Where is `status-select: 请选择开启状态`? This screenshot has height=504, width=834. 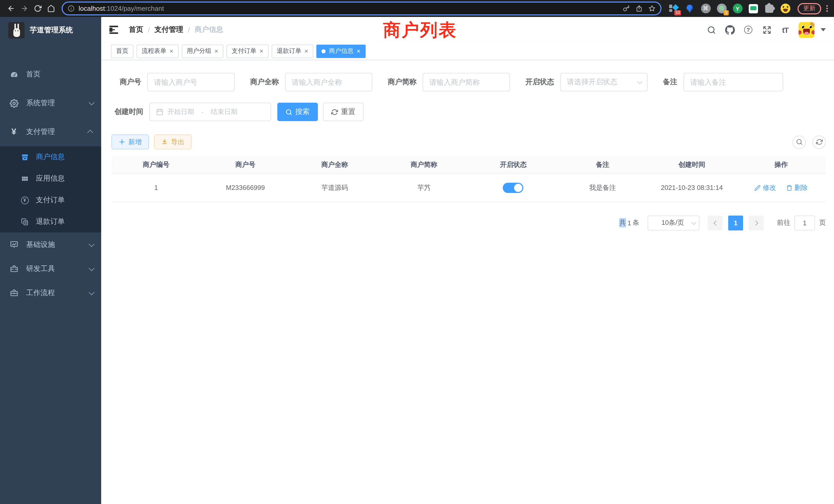
status-select: 请选择开启状态 is located at coordinates (604, 82).